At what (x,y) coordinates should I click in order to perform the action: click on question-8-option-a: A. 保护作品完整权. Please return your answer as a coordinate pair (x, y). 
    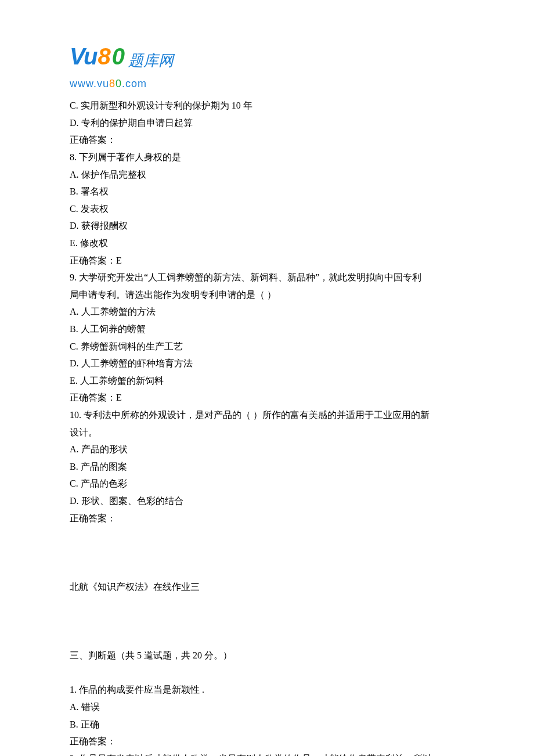
    Looking at the image, I should click on (267, 175).